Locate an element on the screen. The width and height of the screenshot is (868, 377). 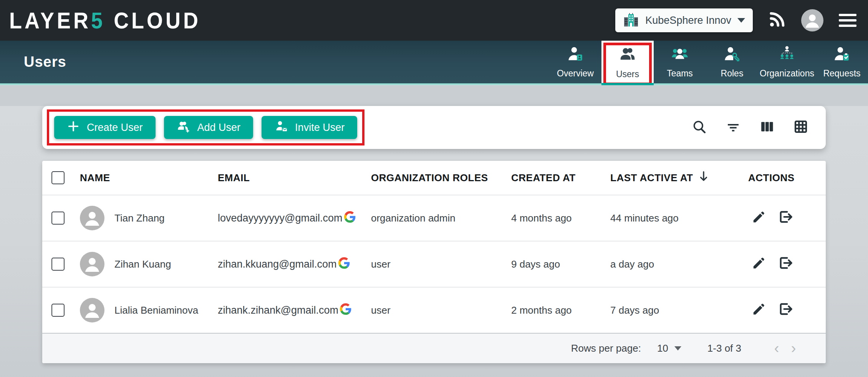
sort-desc-arrow-icon is located at coordinates (704, 178).